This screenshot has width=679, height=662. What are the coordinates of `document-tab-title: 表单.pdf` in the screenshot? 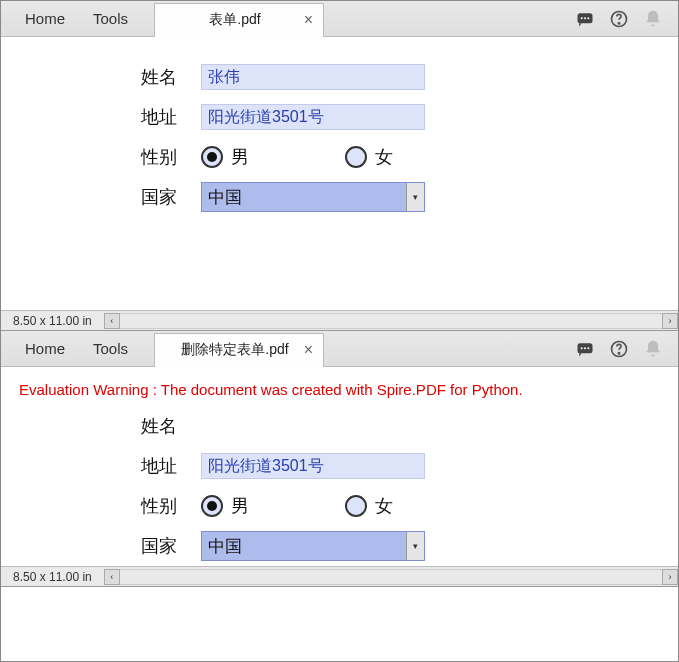 It's located at (234, 20).